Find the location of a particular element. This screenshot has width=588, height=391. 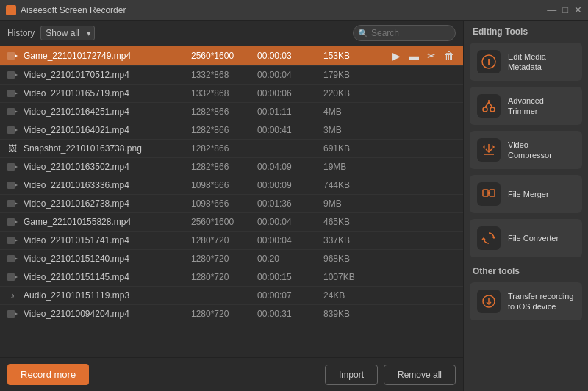

file-duration is located at coordinates (290, 148).